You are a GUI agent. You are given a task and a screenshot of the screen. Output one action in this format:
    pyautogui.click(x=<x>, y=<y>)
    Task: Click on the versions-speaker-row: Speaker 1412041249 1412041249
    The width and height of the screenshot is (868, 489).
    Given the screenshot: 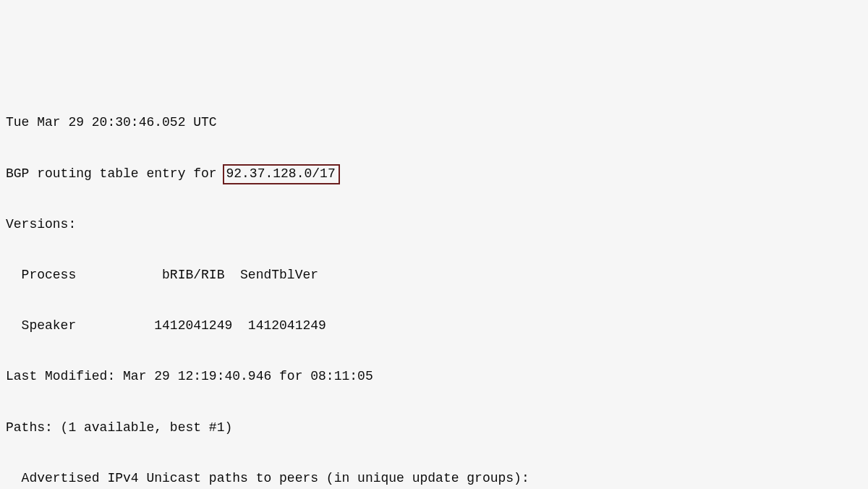 What is the action you would take?
    pyautogui.click(x=436, y=326)
    